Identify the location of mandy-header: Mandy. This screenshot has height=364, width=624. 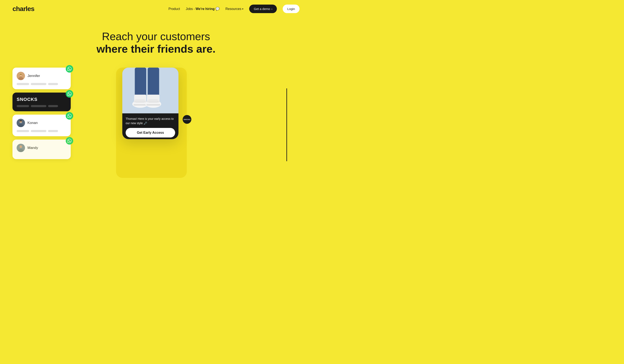
(42, 148).